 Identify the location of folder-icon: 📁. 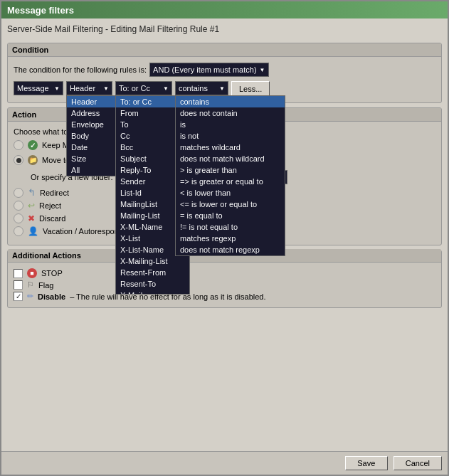
(33, 160).